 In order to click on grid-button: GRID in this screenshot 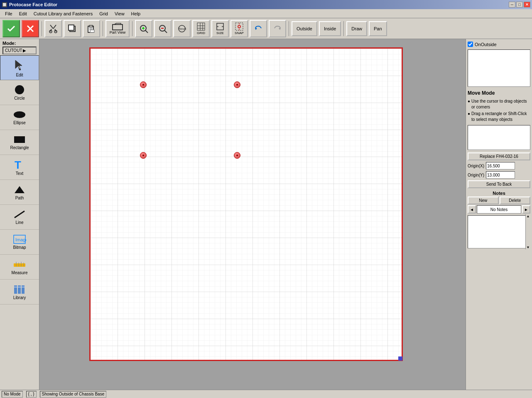, I will do `click(201, 29)`.